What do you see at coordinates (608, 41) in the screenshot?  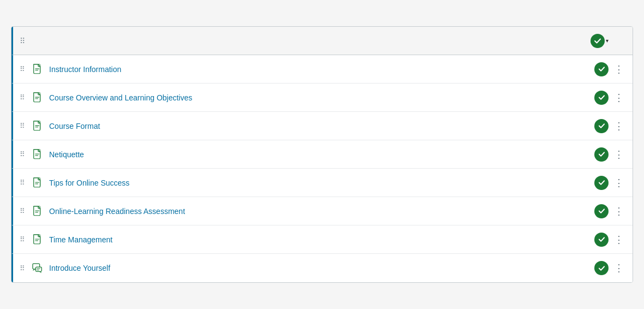 I see `module-header-actions: ▾` at bounding box center [608, 41].